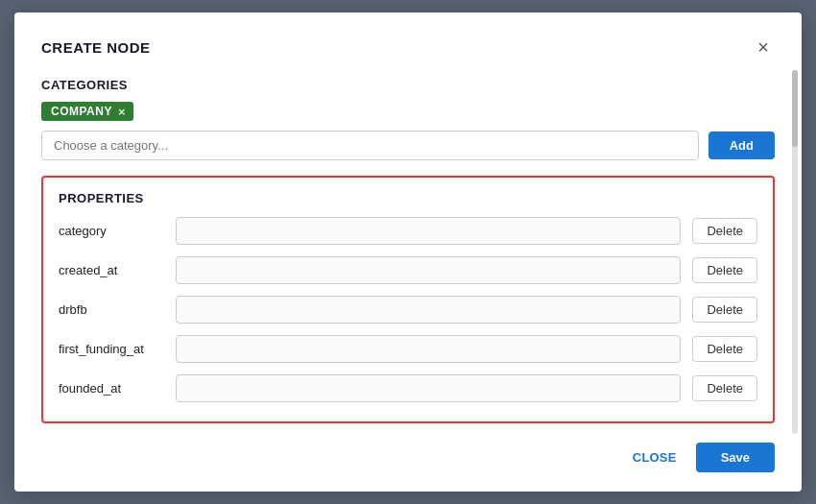 This screenshot has height=504, width=816. I want to click on property-input-first_funding_at, so click(428, 349).